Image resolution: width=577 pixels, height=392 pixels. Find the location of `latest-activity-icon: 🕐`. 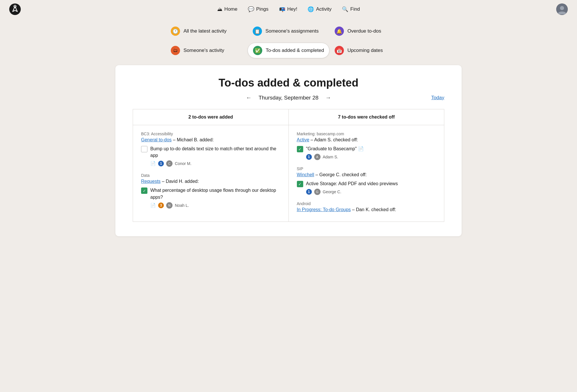

latest-activity-icon: 🕐 is located at coordinates (175, 31).